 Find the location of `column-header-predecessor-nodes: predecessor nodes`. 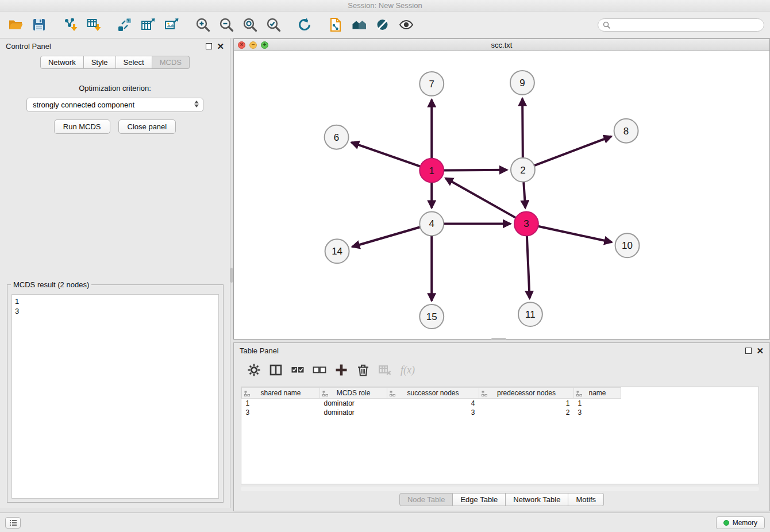

column-header-predecessor-nodes: predecessor nodes is located at coordinates (526, 393).